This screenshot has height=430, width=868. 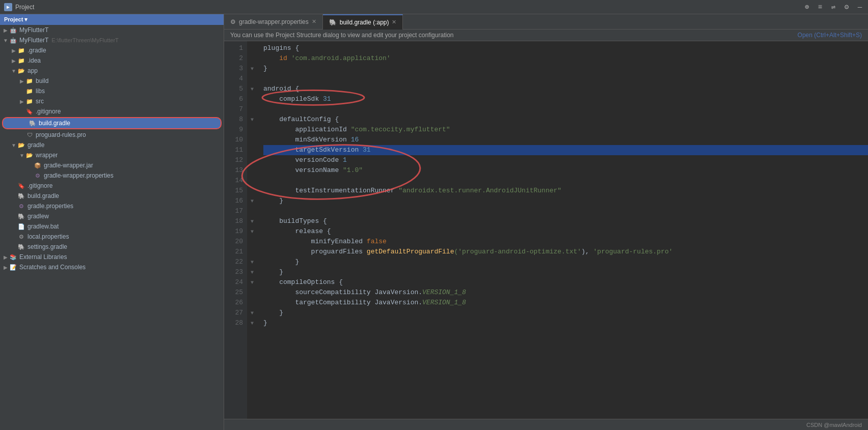 What do you see at coordinates (13, 257) in the screenshot?
I see `lib-icon: 📚` at bounding box center [13, 257].